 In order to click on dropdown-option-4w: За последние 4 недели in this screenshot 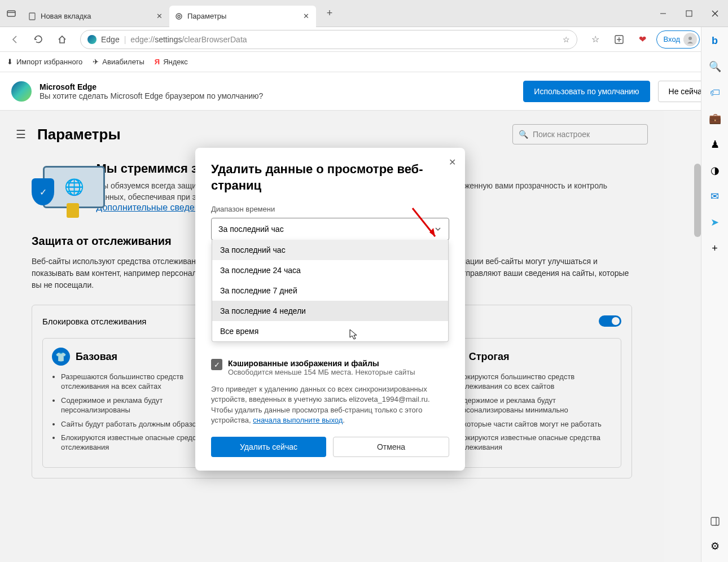, I will do `click(330, 311)`.